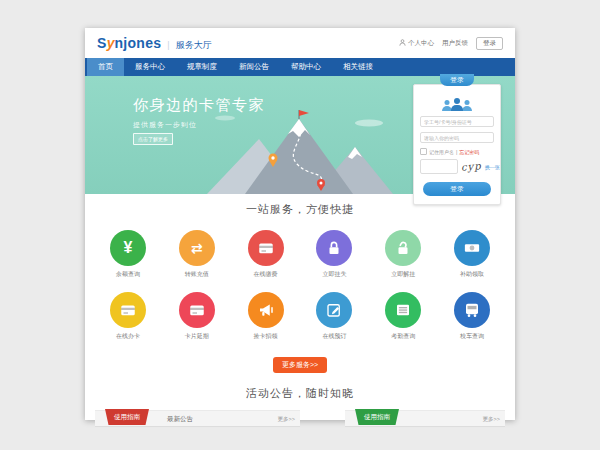  What do you see at coordinates (424, 152) in the screenshot?
I see `remember-checkbox` at bounding box center [424, 152].